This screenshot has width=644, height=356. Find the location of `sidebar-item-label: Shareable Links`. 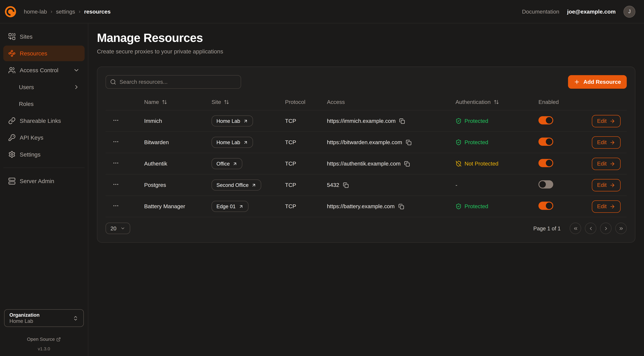

sidebar-item-label: Shareable Links is located at coordinates (40, 121).